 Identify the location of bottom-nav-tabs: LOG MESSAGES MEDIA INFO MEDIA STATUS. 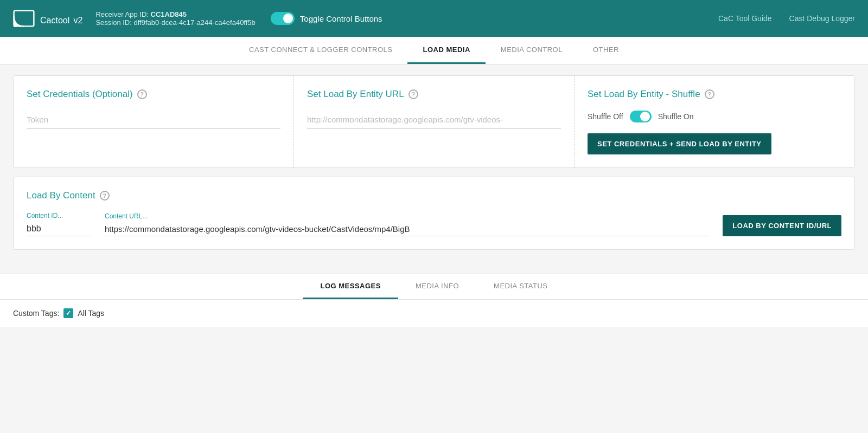
(434, 287).